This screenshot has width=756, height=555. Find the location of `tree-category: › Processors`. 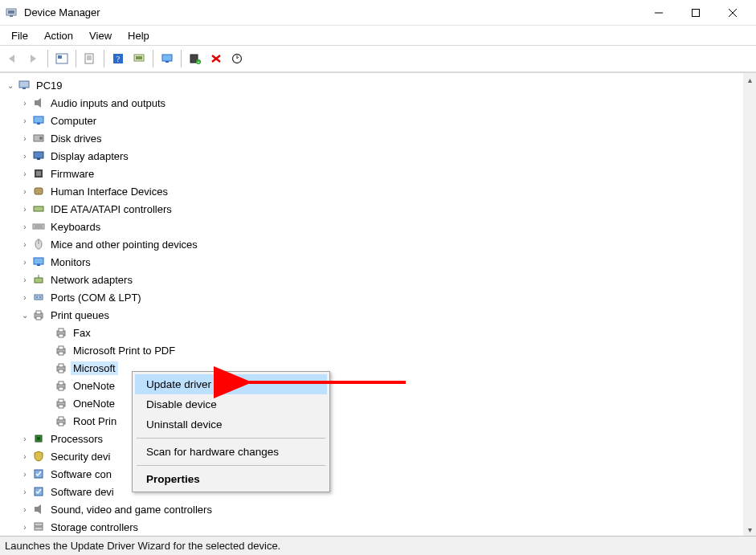

tree-category: › Processors is located at coordinates (373, 439).